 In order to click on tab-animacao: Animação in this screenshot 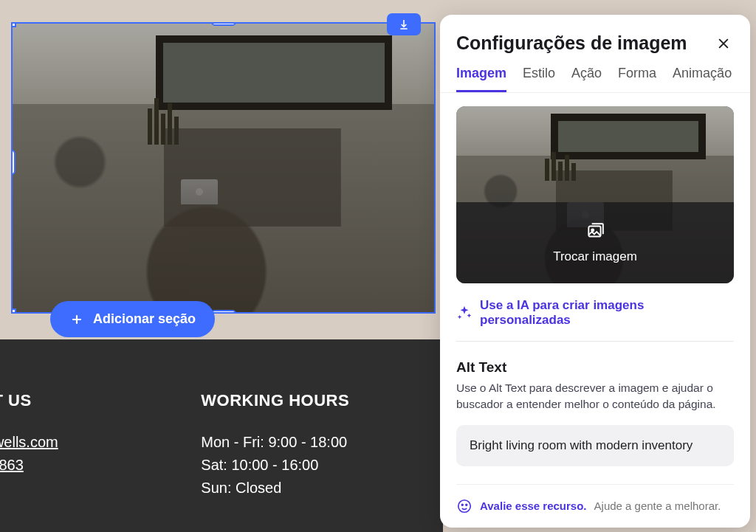, I will do `click(702, 79)`.